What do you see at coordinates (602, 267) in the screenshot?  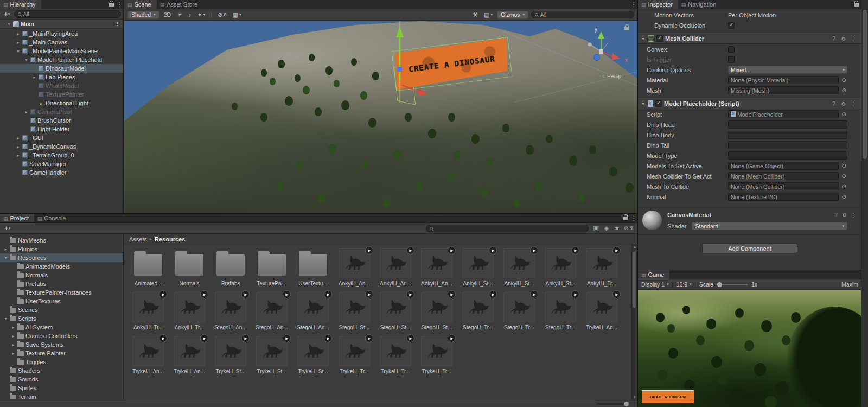 I see `asset-item: AnkylH_Tr...` at bounding box center [602, 267].